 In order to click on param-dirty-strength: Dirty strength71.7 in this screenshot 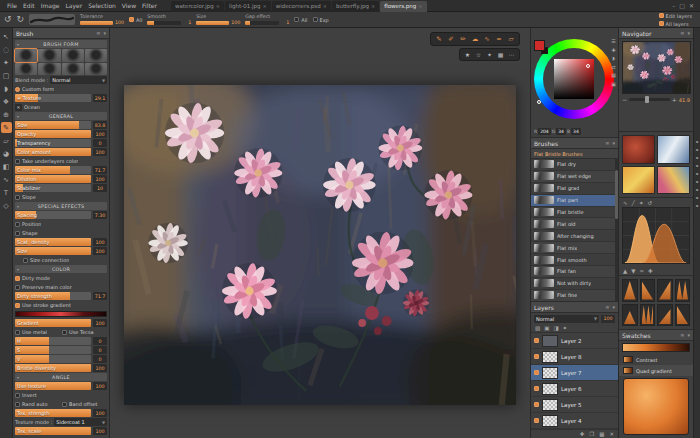, I will do `click(61, 296)`.